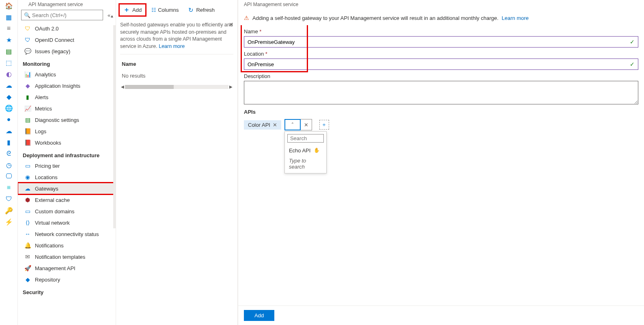  What do you see at coordinates (67, 234) in the screenshot?
I see `nav-label: Network connectivity status` at bounding box center [67, 234].